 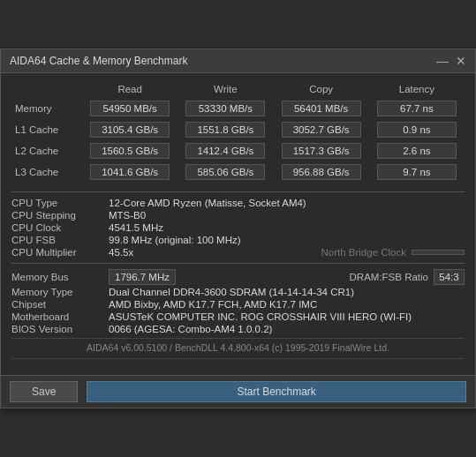 I want to click on close-button: ✕, so click(x=461, y=61).